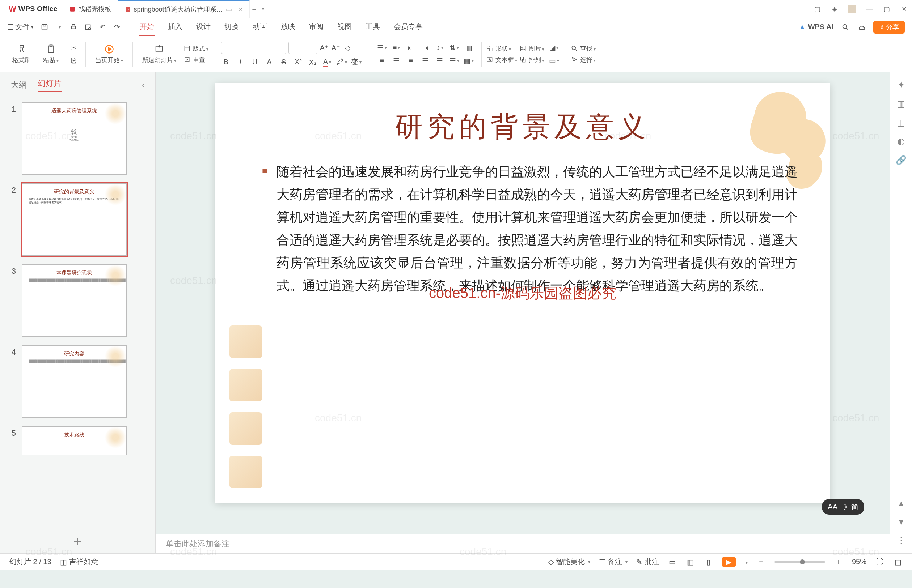 The image size is (912, 588). Describe the element at coordinates (74, 220) in the screenshot. I see `slide-thumbnail-2: 研究的背景及意义 随着社会的迅速发展和药房行业竞争的日益激烈，传统的人工管理方式…` at that location.